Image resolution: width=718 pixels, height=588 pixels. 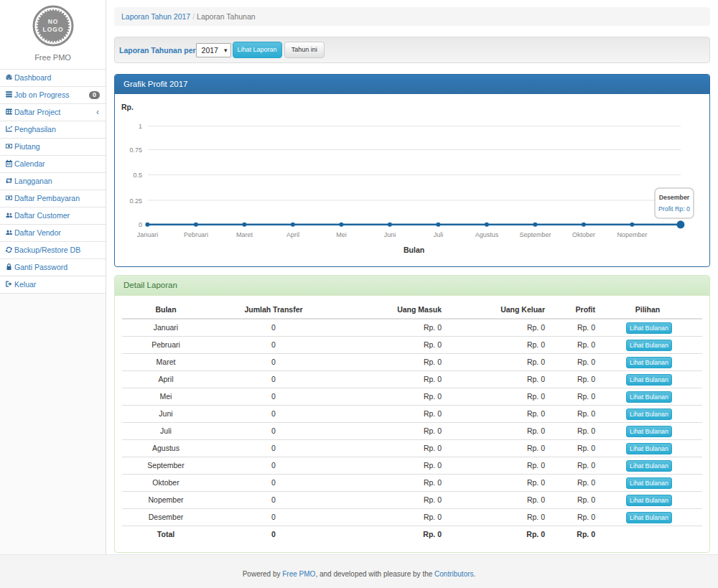 I want to click on svg-text: Mei, so click(x=342, y=235).